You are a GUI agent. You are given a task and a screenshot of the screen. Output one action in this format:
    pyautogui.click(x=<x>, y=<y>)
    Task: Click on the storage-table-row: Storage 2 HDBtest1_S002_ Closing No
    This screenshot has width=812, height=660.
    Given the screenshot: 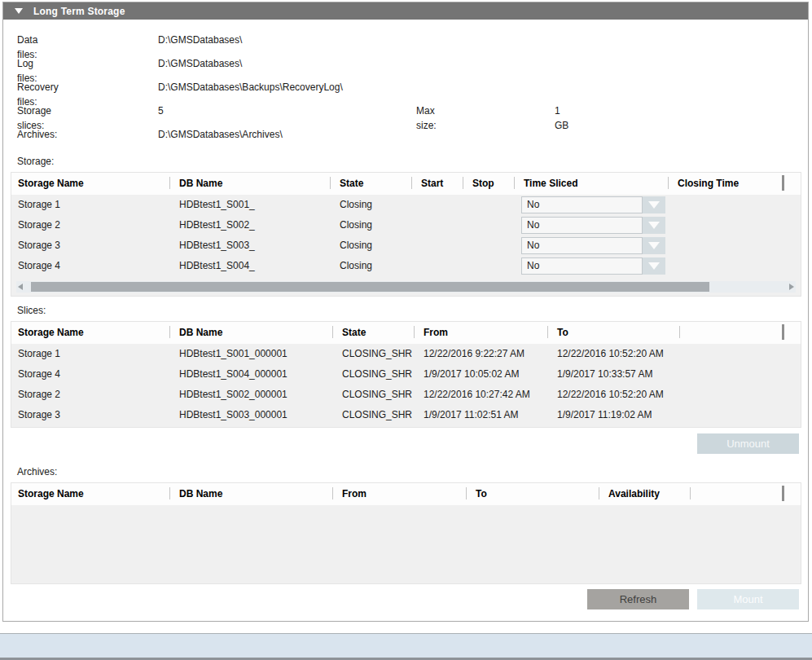 What is the action you would take?
    pyautogui.click(x=406, y=225)
    